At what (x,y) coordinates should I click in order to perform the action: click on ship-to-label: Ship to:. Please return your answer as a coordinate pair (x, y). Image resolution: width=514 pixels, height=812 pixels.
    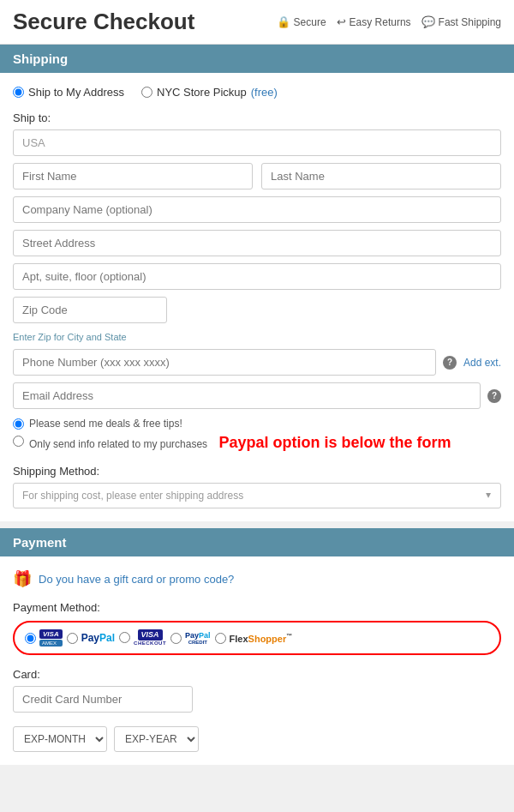
    Looking at the image, I should click on (257, 118).